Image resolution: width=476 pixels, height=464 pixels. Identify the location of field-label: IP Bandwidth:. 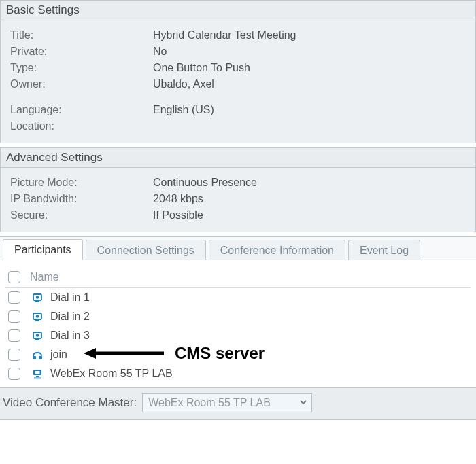
(82, 199).